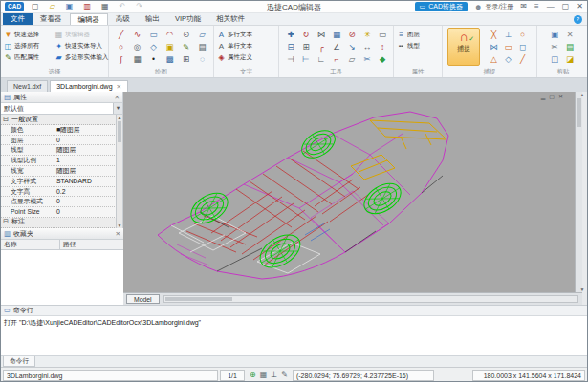  What do you see at coordinates (82, 34) in the screenshot?
I see `block-editor-button: ▦块编辑器` at bounding box center [82, 34].